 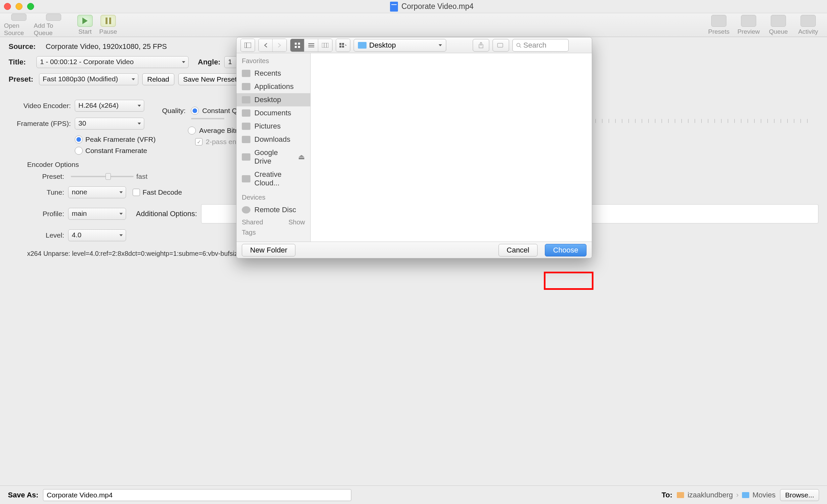 What do you see at coordinates (22, 79) in the screenshot?
I see `preset-label: Preset:` at bounding box center [22, 79].